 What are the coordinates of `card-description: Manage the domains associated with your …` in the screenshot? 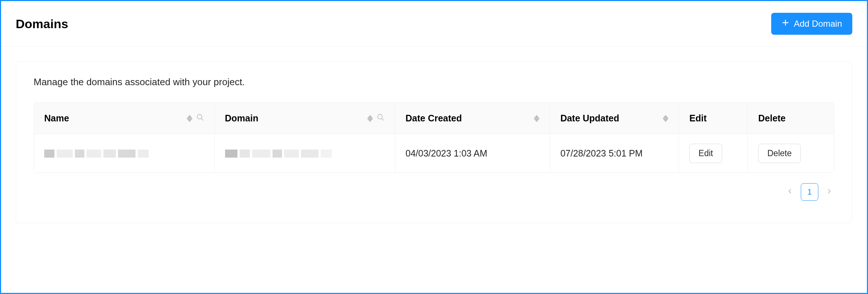 It's located at (434, 82).